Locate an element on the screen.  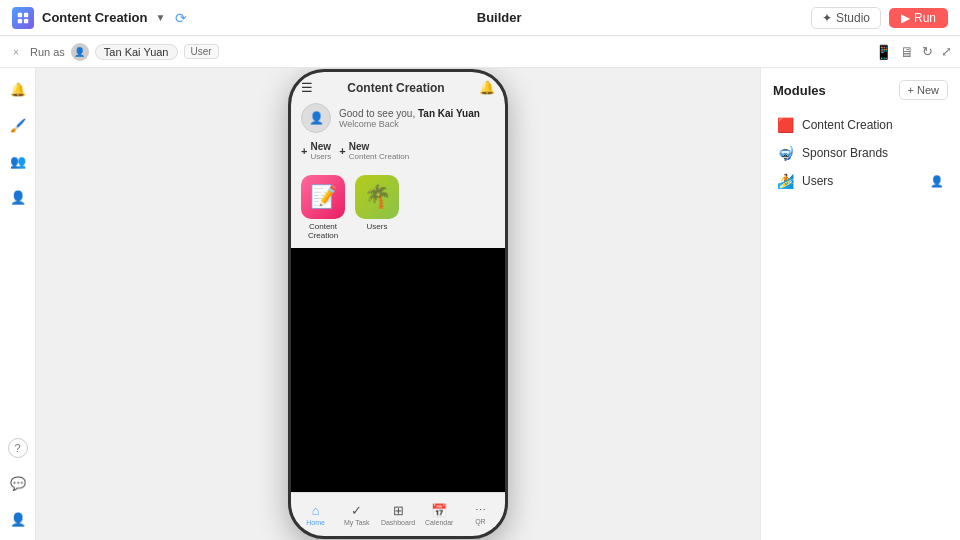
app-logo is located at coordinates (23, 18).